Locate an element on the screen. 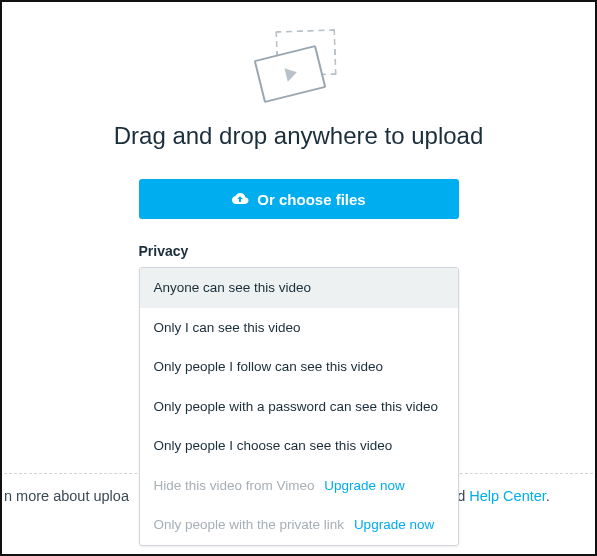 This screenshot has width=597, height=556. privacy-option-choose: Only people I choose can see this video is located at coordinates (299, 446).